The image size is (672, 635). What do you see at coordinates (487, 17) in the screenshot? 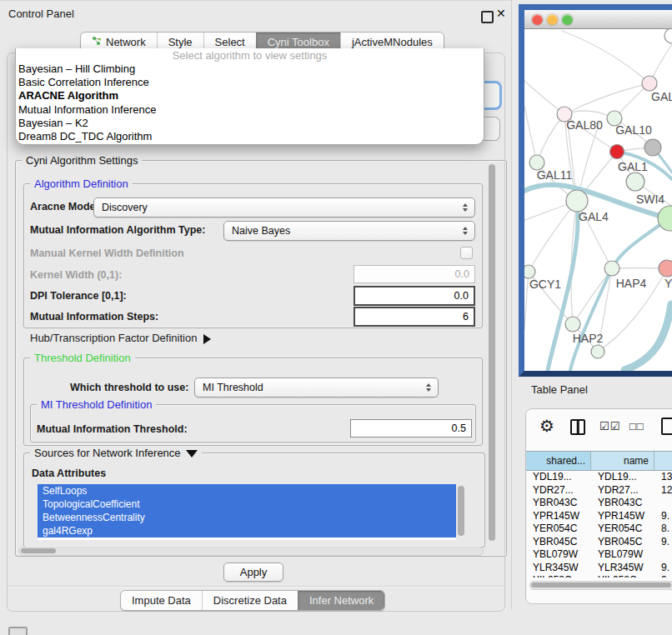
I see `float-window-button` at bounding box center [487, 17].